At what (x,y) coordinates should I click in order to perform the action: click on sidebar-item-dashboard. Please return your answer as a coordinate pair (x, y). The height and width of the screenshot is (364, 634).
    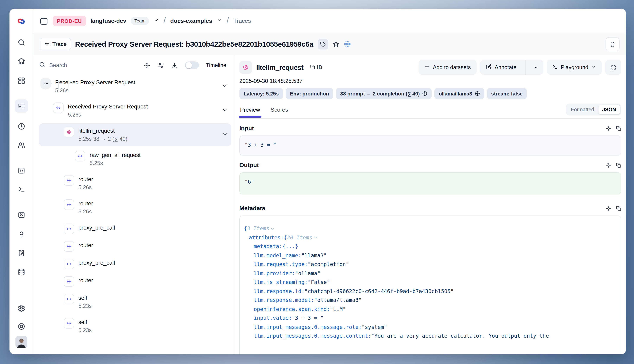
    Looking at the image, I should click on (21, 80).